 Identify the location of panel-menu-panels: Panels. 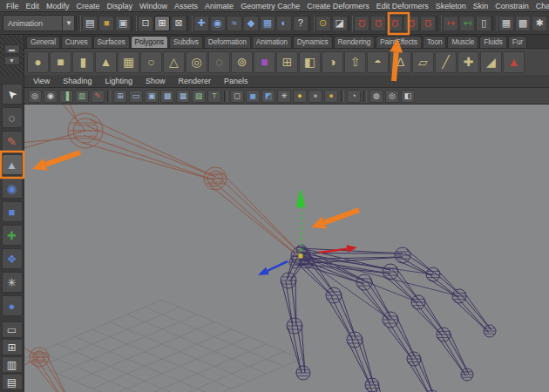
(236, 81).